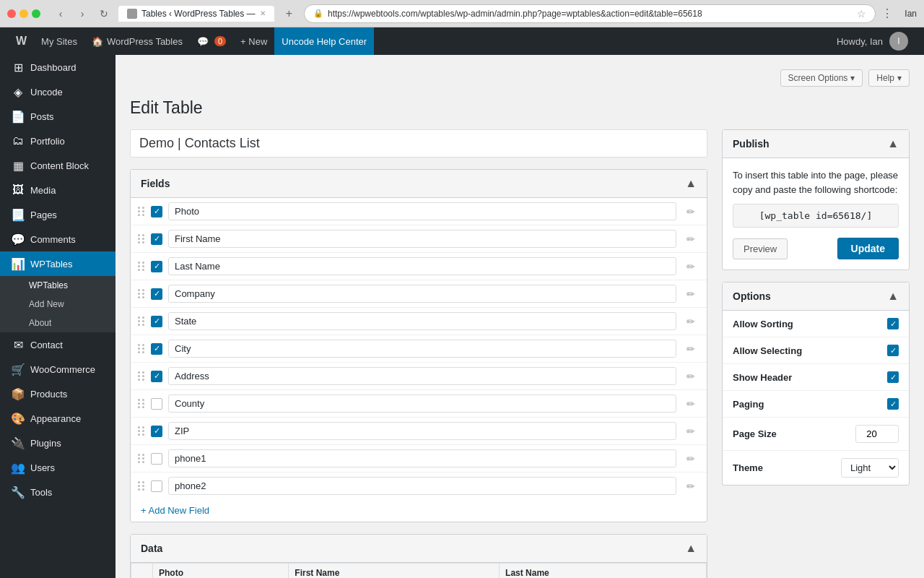  I want to click on sidebar-subitem-wptables: WPTables, so click(58, 285).